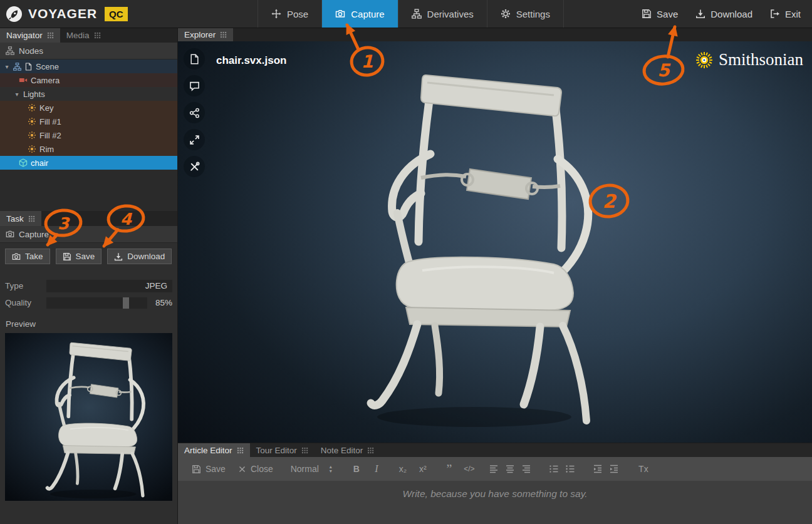 The image size is (812, 524). Describe the element at coordinates (206, 34) in the screenshot. I see `tab-explorer: Explorer` at that location.